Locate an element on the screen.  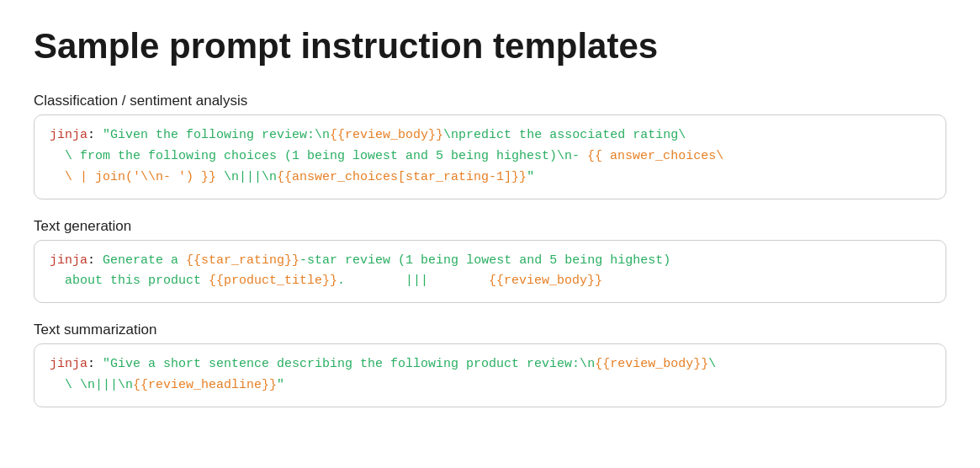
template-var-3: {{answer_choices[star_rating-1]}} is located at coordinates (402, 177).